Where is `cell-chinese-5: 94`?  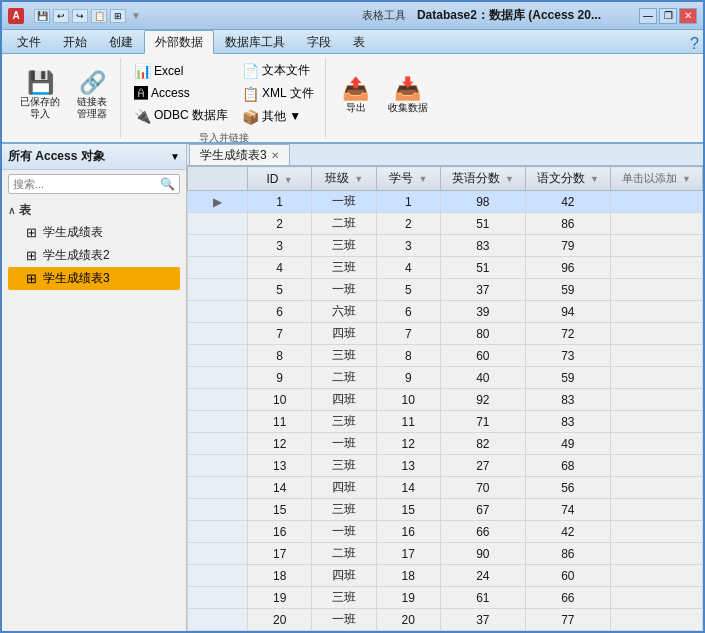 cell-chinese-5: 94 is located at coordinates (568, 312).